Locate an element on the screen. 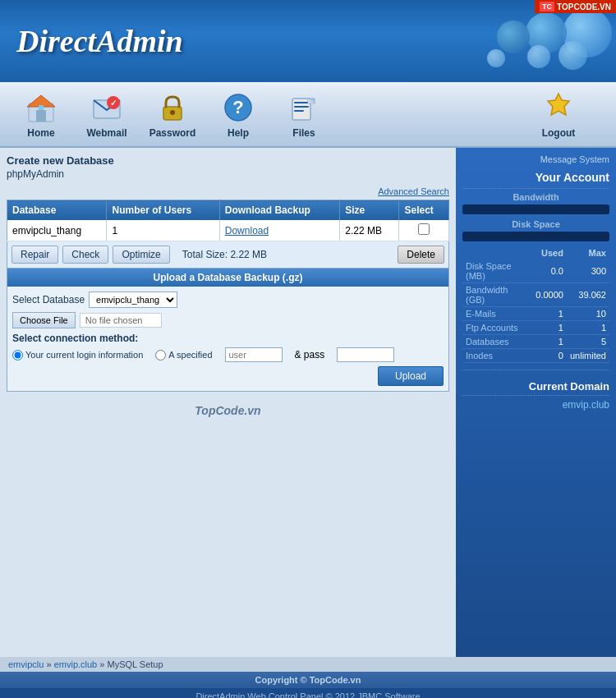  tc-icon: TC is located at coordinates (547, 7).